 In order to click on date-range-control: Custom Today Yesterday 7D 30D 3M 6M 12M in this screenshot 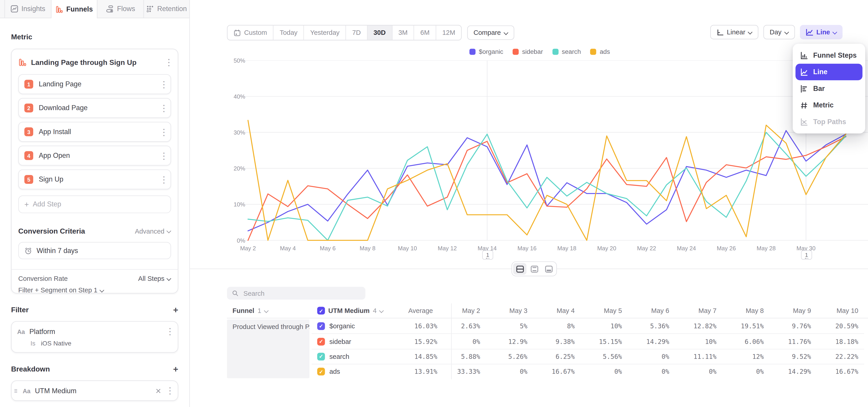, I will do `click(344, 33)`.